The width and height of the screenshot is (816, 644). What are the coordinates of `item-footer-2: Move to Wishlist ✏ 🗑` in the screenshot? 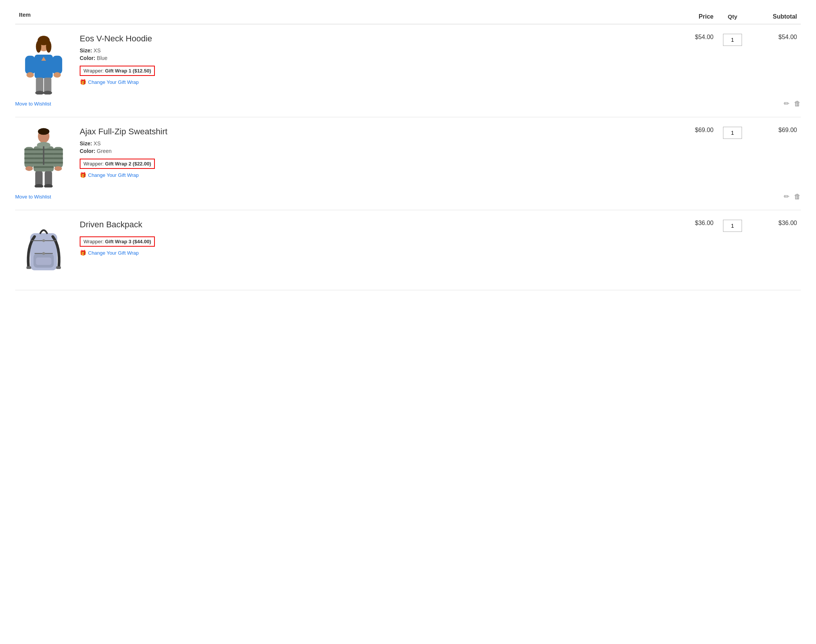 It's located at (408, 196).